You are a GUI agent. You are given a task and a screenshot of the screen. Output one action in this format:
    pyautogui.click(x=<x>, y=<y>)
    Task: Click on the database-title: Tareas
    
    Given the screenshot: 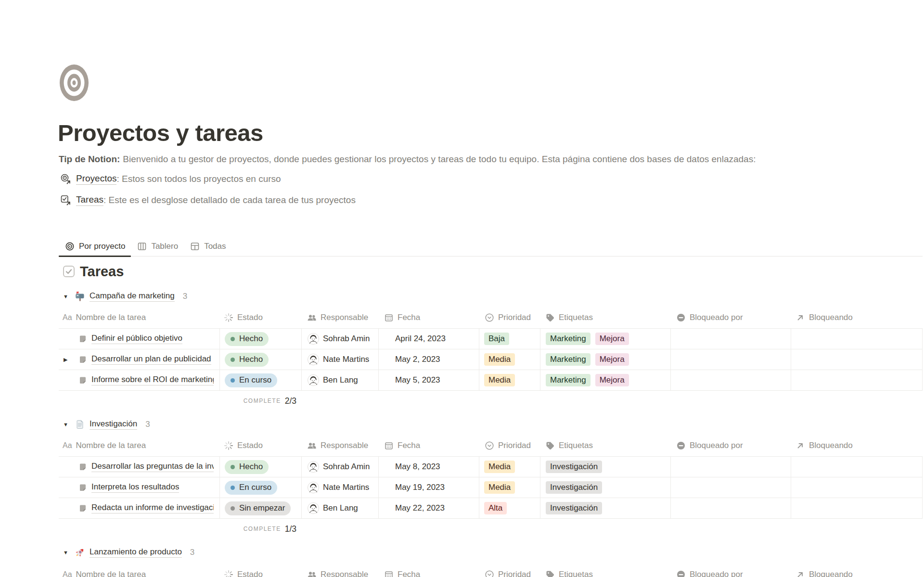 What is the action you would take?
    pyautogui.click(x=102, y=271)
    